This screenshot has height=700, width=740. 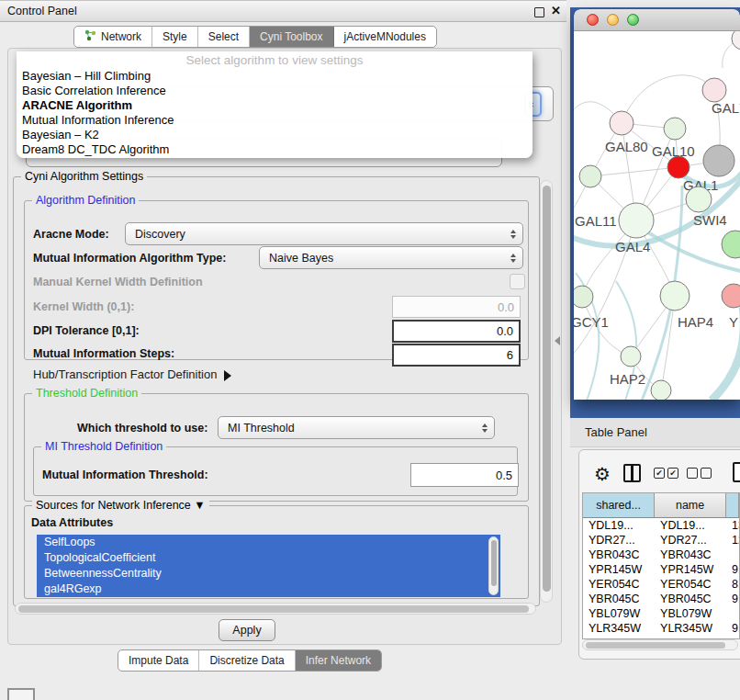 I want to click on settings-horizontal-scrollbar, so click(x=275, y=608).